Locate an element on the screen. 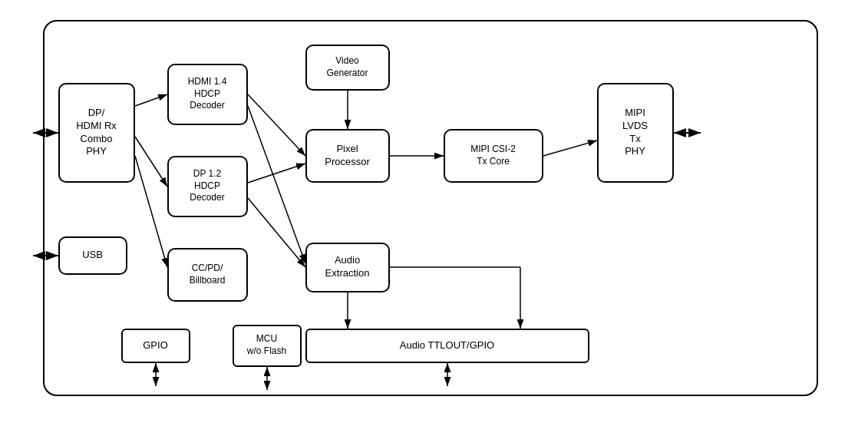 This screenshot has width=868, height=423. usb-block: USB is located at coordinates (93, 256).